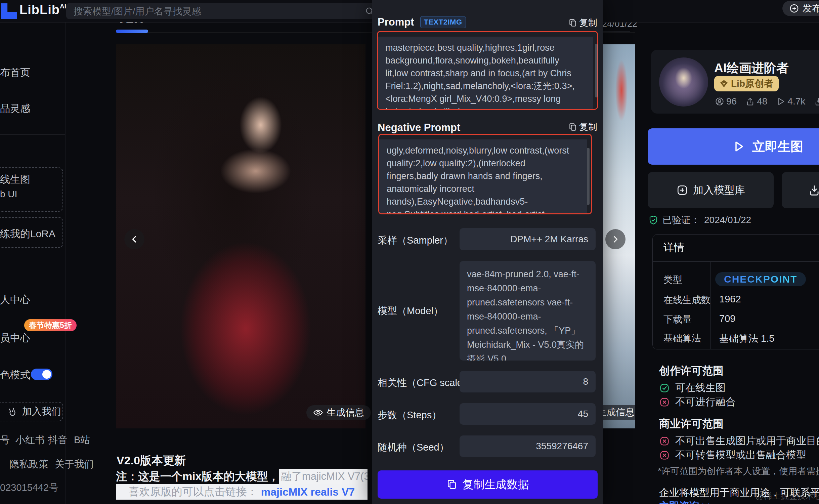  I want to click on detail-label-downloads: 下载量, so click(678, 320).